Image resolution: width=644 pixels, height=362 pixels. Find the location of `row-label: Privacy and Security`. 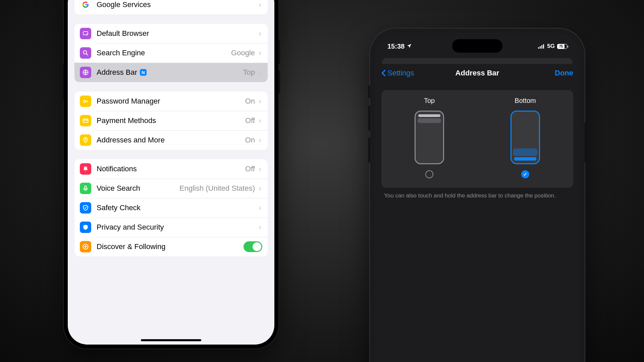

row-label: Privacy and Security is located at coordinates (130, 227).